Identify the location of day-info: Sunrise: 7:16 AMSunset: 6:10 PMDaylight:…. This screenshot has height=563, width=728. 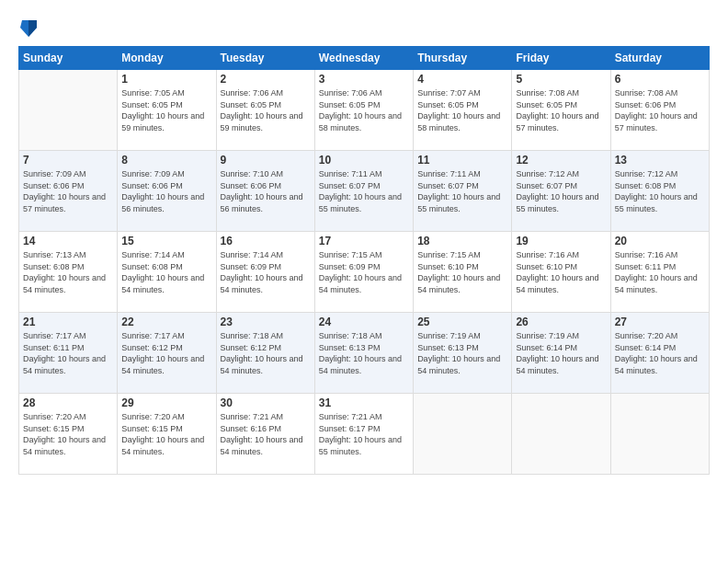
(561, 272).